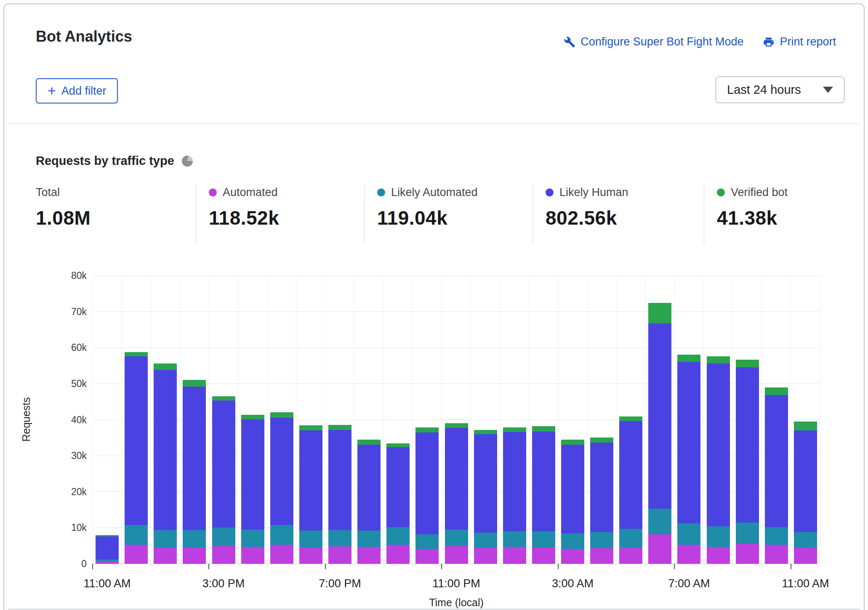  What do you see at coordinates (721, 193) in the screenshot?
I see `verified-bot-legend-dot` at bounding box center [721, 193].